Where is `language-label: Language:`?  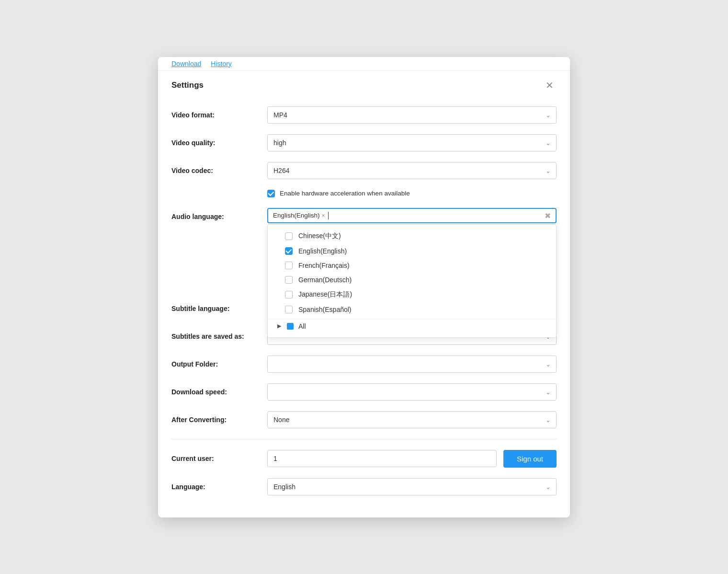 language-label: Language: is located at coordinates (219, 487).